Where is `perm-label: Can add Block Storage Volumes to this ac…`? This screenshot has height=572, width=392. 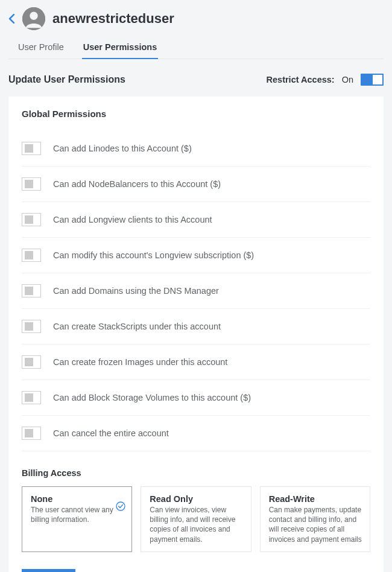 perm-label: Can add Block Storage Volumes to this ac… is located at coordinates (152, 398).